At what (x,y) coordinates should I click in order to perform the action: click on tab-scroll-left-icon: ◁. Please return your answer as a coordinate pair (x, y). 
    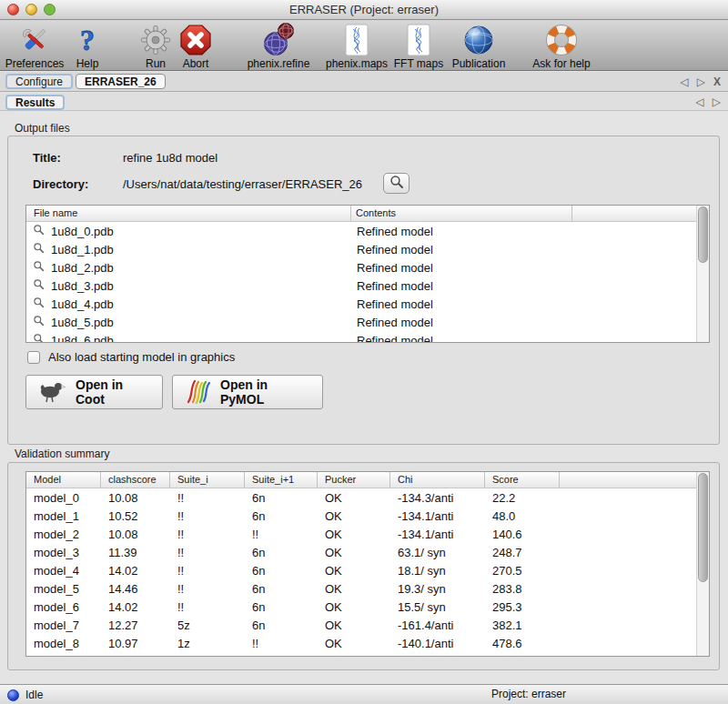
    Looking at the image, I should click on (684, 82).